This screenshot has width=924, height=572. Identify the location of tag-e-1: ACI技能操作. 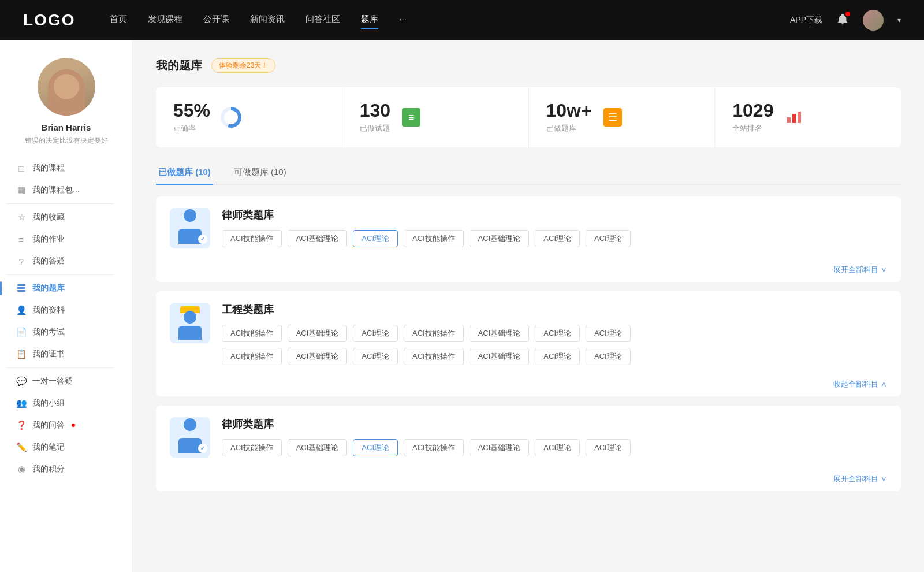
(252, 333).